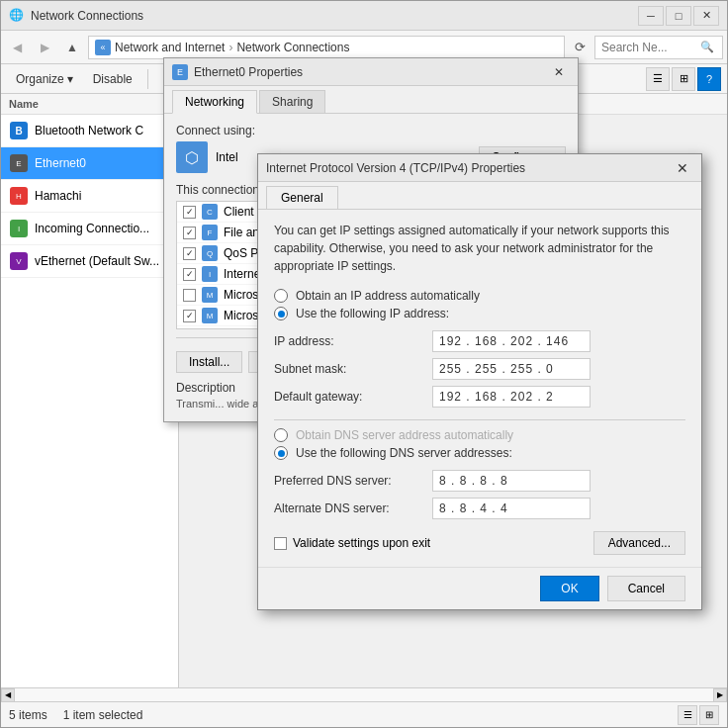  What do you see at coordinates (480, 369) in the screenshot?
I see `ip-form: IP address: 192 . 168 . 202 . 146 Subnet…` at bounding box center [480, 369].